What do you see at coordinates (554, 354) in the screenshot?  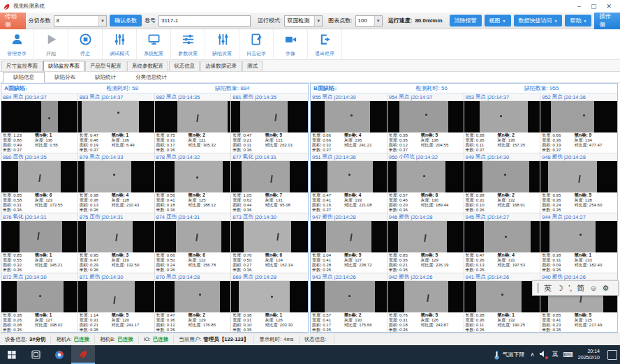 I see `ime-mode-indicator: 英` at bounding box center [554, 354].